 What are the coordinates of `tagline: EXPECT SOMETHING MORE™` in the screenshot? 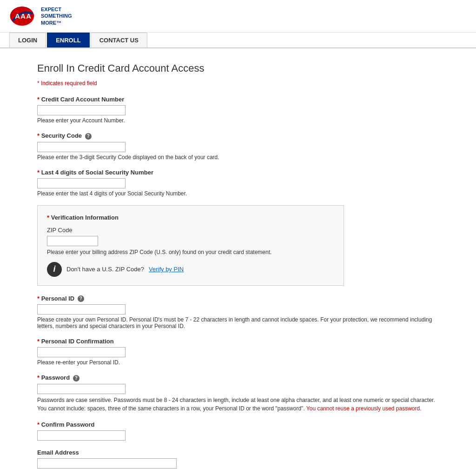 It's located at (57, 16).